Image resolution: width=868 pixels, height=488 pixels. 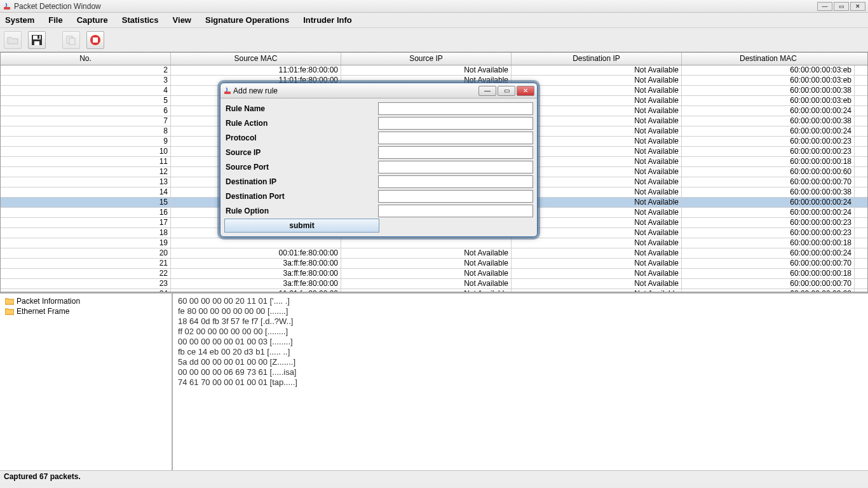 What do you see at coordinates (434, 274) in the screenshot?
I see `table-row: 223a:ff:fe:80:00:00Not AvailableNot Avai…` at bounding box center [434, 274].